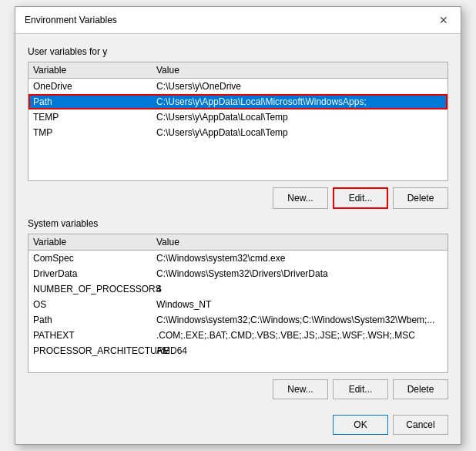 The image size is (476, 451). What do you see at coordinates (300, 70) in the screenshot?
I see `user-col-value-header: Value` at bounding box center [300, 70].